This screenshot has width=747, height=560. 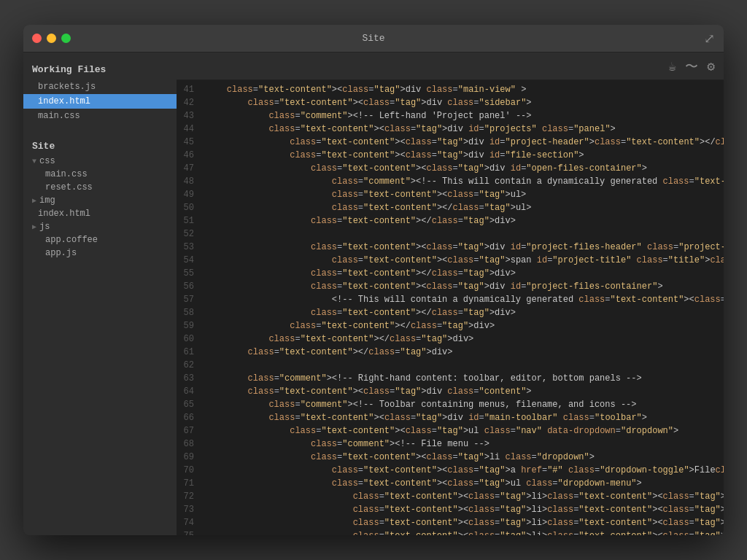 What do you see at coordinates (66, 38) in the screenshot?
I see `maximize-button` at bounding box center [66, 38].